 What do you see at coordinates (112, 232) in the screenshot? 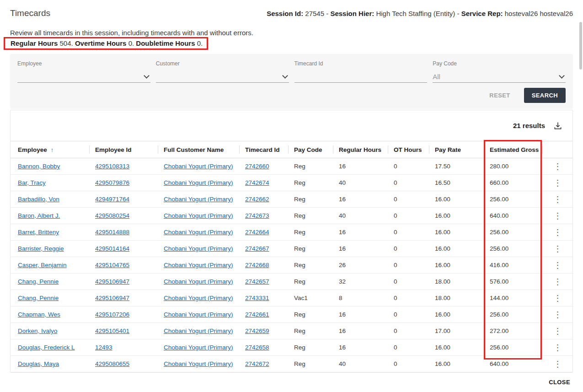
I see `employee-id-link: 4295014888` at bounding box center [112, 232].